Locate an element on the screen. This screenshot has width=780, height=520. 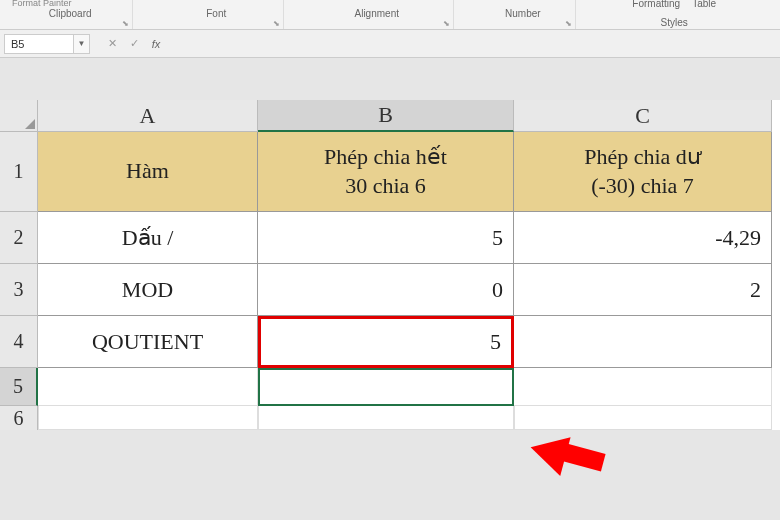
cell-c6 is located at coordinates (643, 418).